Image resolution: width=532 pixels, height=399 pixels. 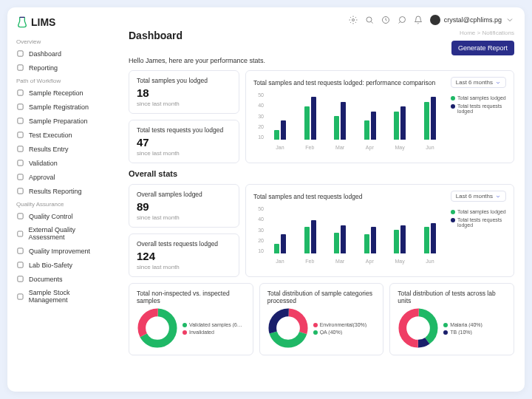 What do you see at coordinates (184, 256) in the screenshot?
I see `stat-overall-tests: Overall tests requests lodged 124 since …` at bounding box center [184, 256].